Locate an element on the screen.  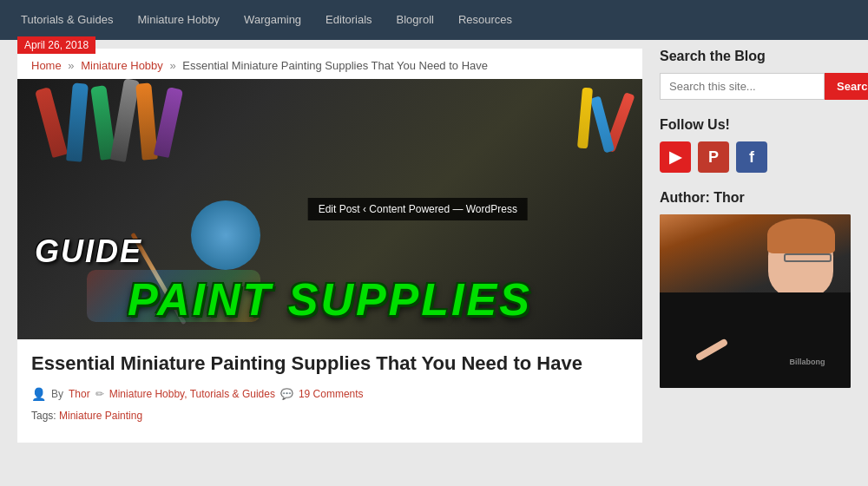
tag-miniature-painting: Miniature Painting is located at coordinates (101, 416).